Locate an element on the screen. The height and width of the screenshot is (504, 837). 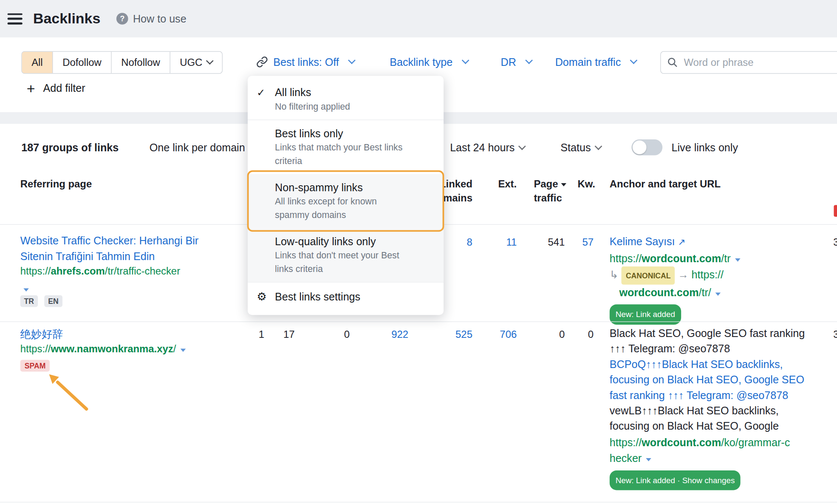
menu-item-best-links-only: Best links only Links that match your Be… is located at coordinates (346, 147).